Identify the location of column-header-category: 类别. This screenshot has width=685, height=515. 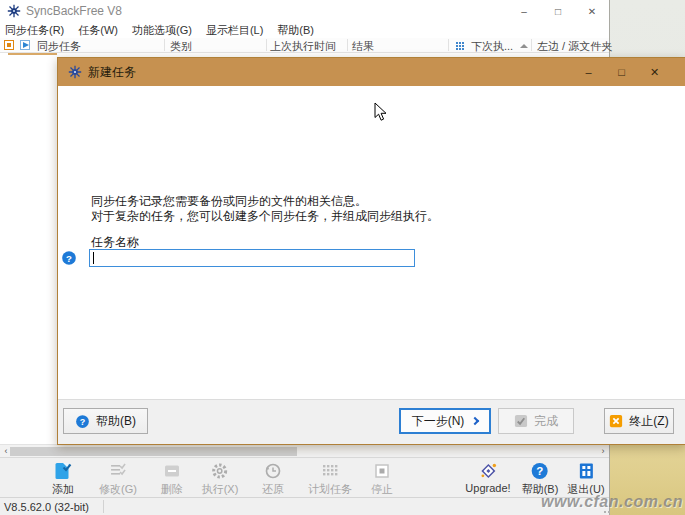
(181, 46).